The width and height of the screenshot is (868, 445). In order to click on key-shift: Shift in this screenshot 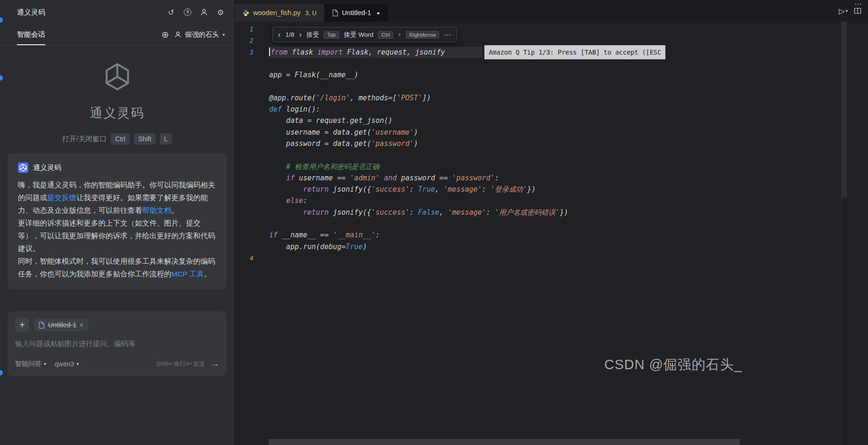, I will do `click(145, 139)`.